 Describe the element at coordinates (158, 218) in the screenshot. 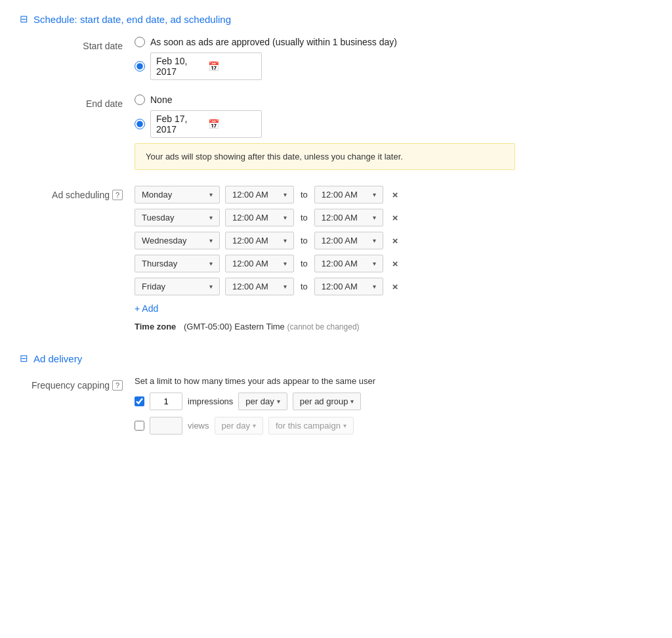

I see `day-label-tuesday: Tuesday` at that location.